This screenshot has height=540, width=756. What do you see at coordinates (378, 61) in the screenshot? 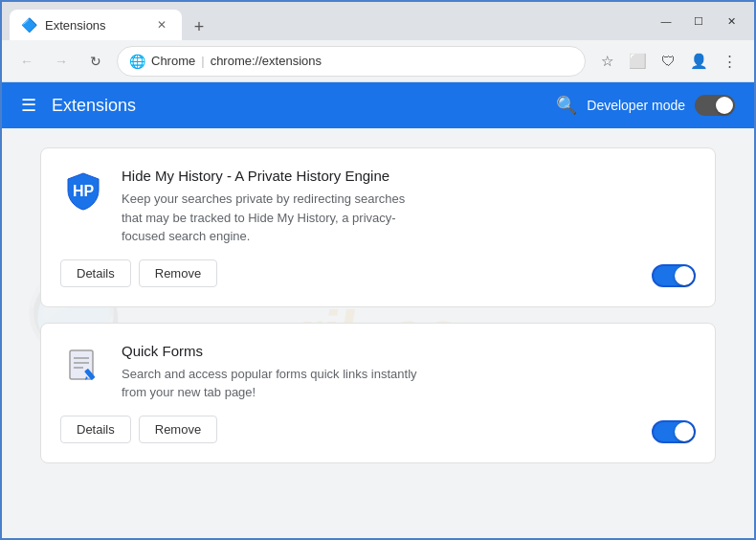
I see `address-bar: ← → ↻ 🌐 Chrome | chrome://extensions ☆ ⬜…` at bounding box center [378, 61].